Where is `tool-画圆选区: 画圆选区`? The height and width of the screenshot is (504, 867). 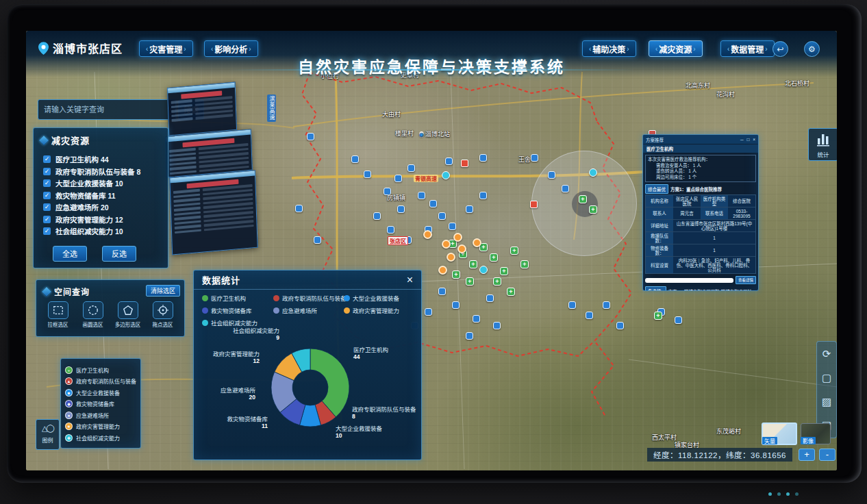 tool-画圆选区: 画圆选区 is located at coordinates (93, 315).